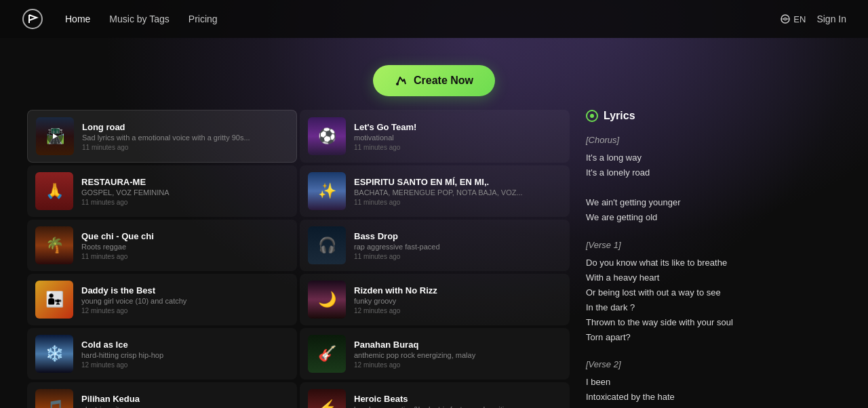  Describe the element at coordinates (458, 407) in the screenshot. I see `song-tags: breakcore exotic r&b electric fast-paced…` at that location.